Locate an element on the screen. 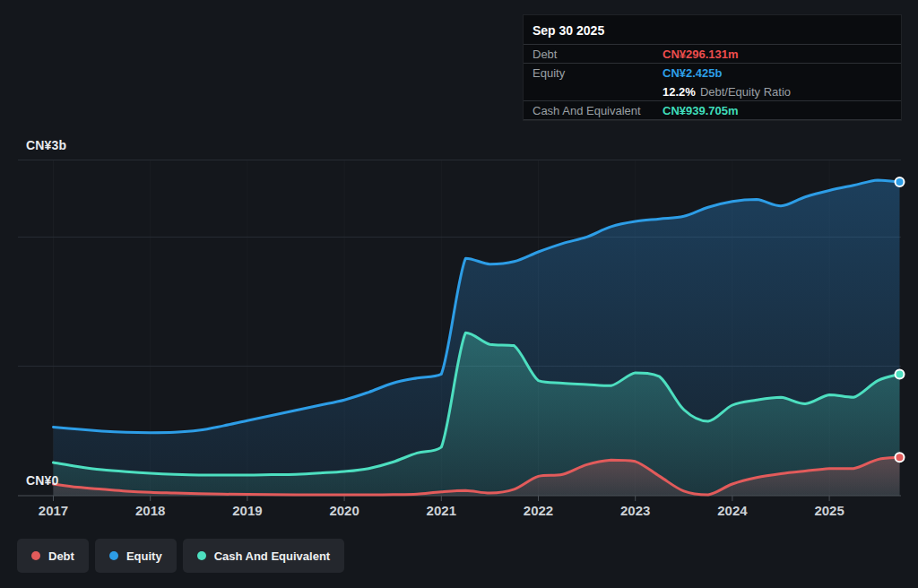 This screenshot has height=588, width=918. tooltip-cash-row: Cash And Equivalent CN¥939.705m is located at coordinates (712, 111).